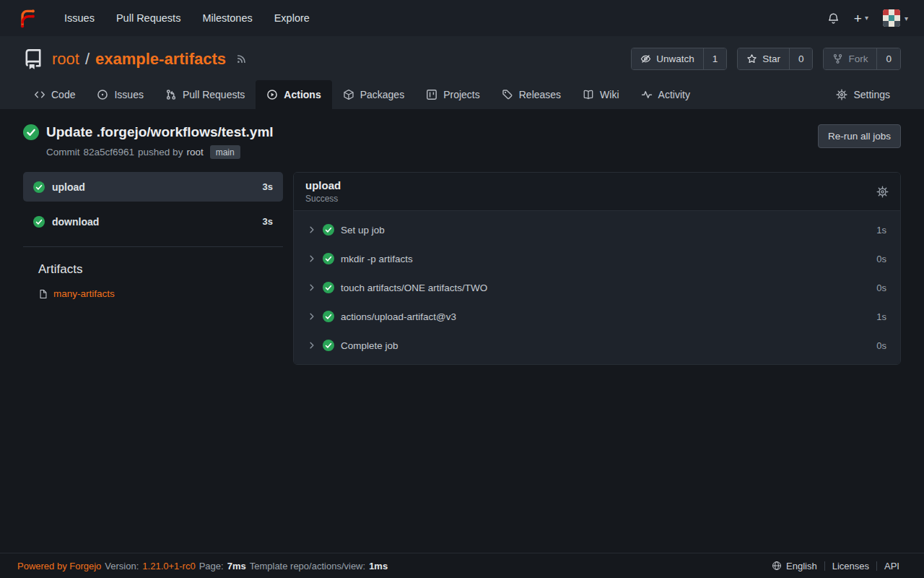  I want to click on tab-wiki: Wiki, so click(601, 95).